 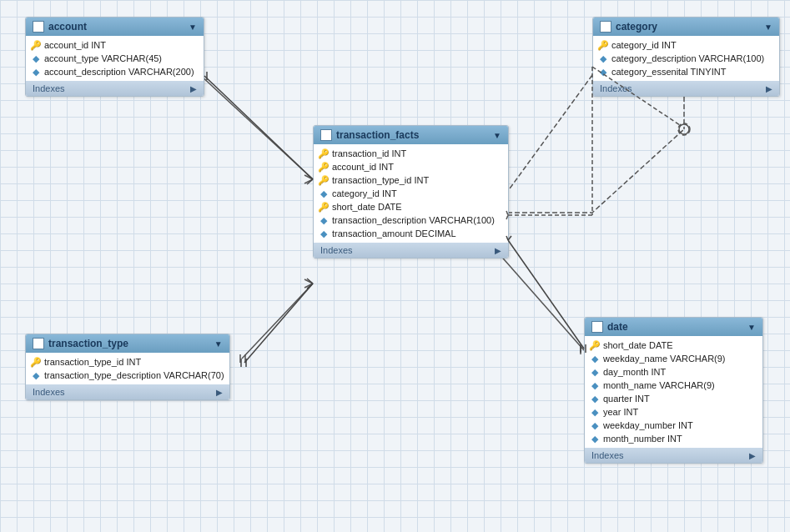 I want to click on transaction-facts-icon, so click(x=326, y=135).